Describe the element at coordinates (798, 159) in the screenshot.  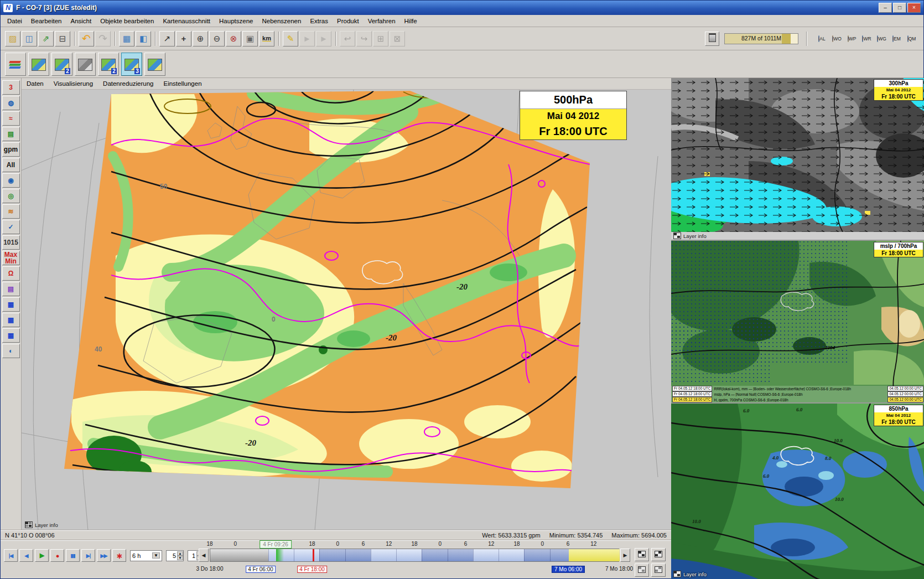
I see `panel-300hpa: 300hPa Mai 04 2012 Fr 18:00 UTC Layer in…` at that location.